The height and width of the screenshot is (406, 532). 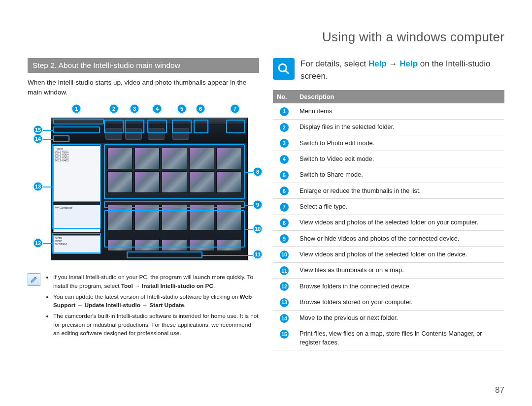 I want to click on callout-num: 6, so click(x=200, y=109).